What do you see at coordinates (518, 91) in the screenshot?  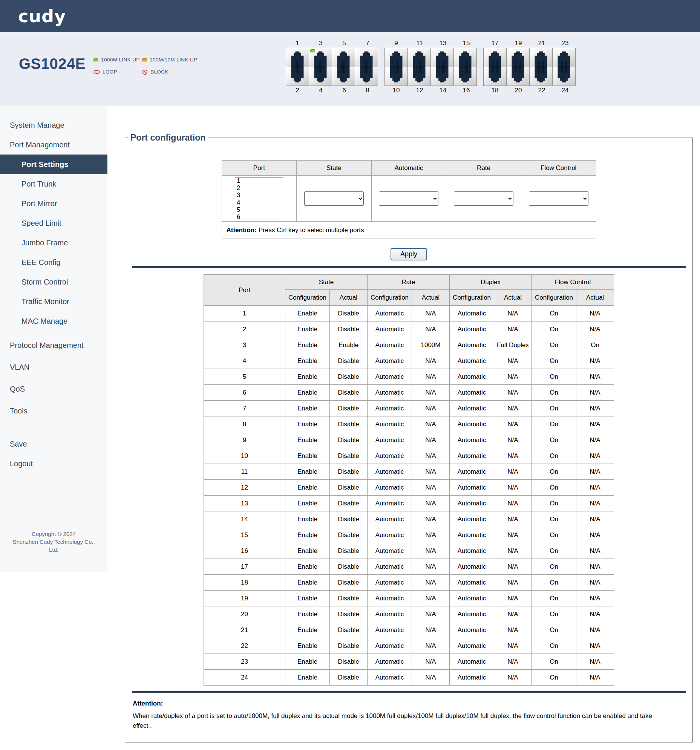 I see `port-20-label: 20` at bounding box center [518, 91].